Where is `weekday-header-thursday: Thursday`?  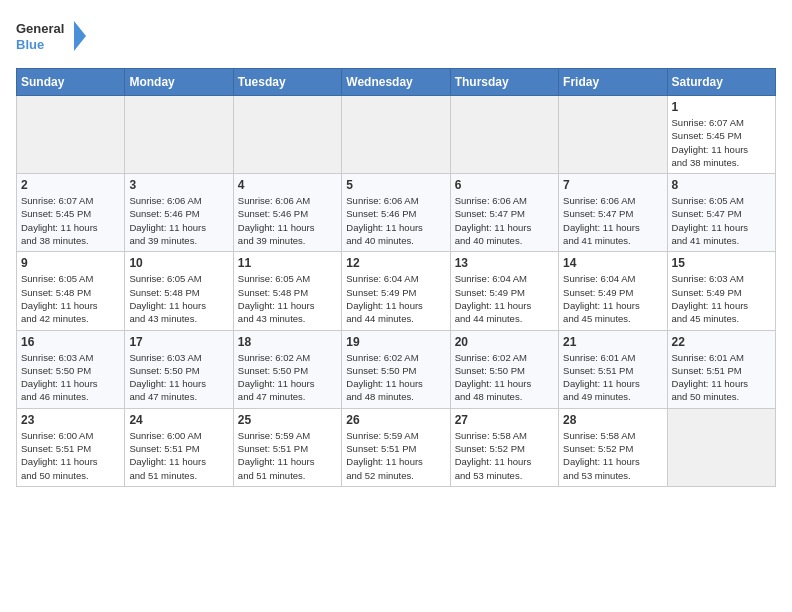
weekday-header-thursday: Thursday is located at coordinates (504, 82).